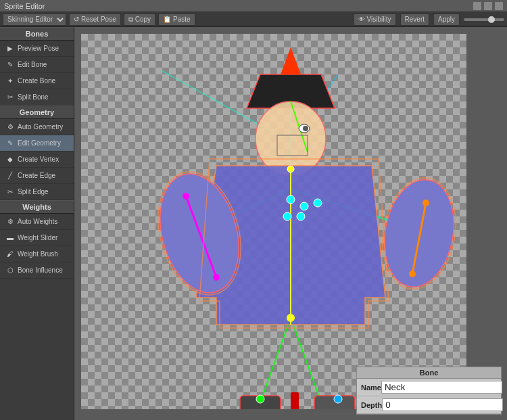  What do you see at coordinates (37, 223) in the screenshot?
I see `left-panel: Bones ▶ Preview Pose ✎ Edit Bone ✦ Creat…` at bounding box center [37, 223].